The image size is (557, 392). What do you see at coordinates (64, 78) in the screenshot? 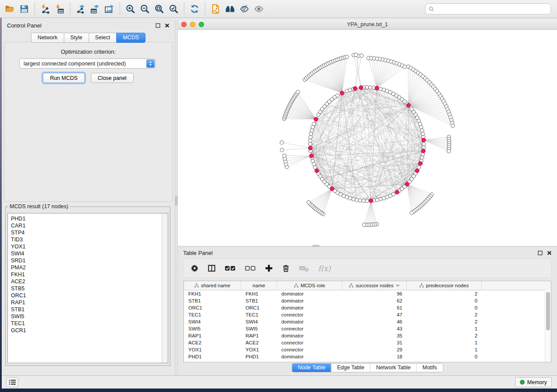
I see `run-mcds-button: Run MCDS` at bounding box center [64, 78].